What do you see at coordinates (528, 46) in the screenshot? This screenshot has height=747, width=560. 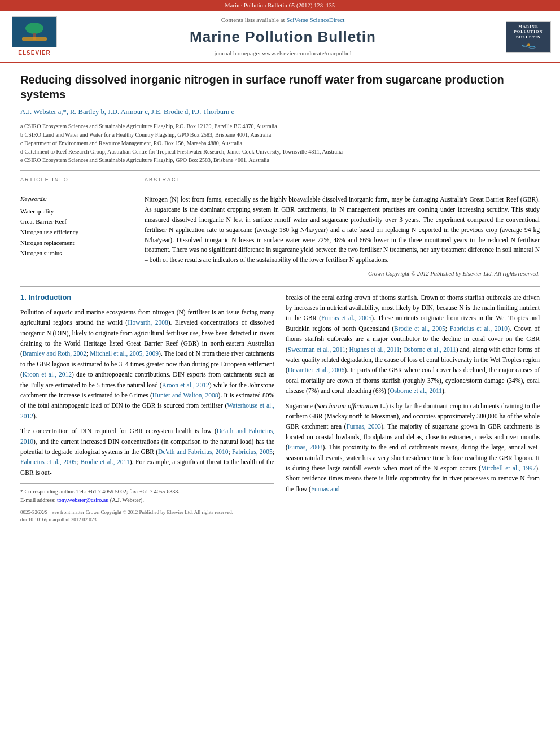 I see `marine-logo-icon` at bounding box center [528, 46].